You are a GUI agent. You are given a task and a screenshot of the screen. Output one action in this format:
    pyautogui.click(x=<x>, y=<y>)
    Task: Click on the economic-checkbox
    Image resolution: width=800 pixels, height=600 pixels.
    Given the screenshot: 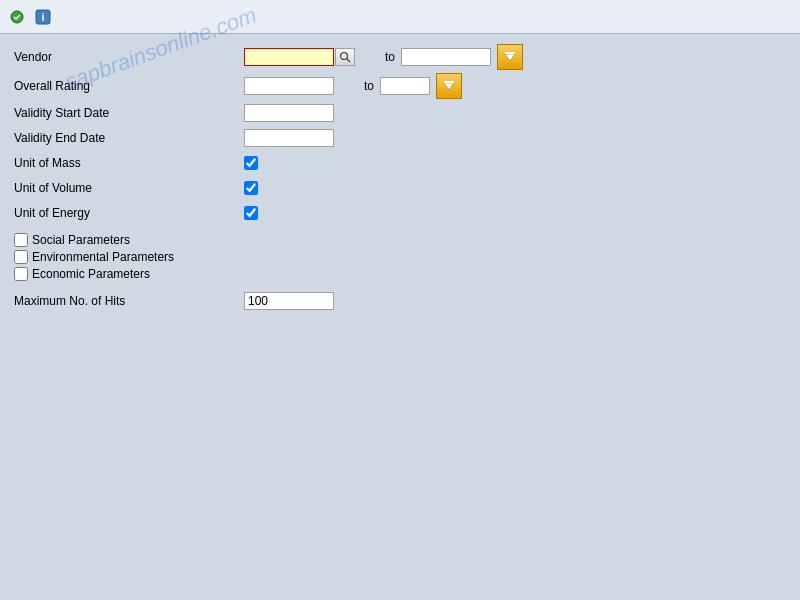 What is the action you would take?
    pyautogui.click(x=21, y=274)
    